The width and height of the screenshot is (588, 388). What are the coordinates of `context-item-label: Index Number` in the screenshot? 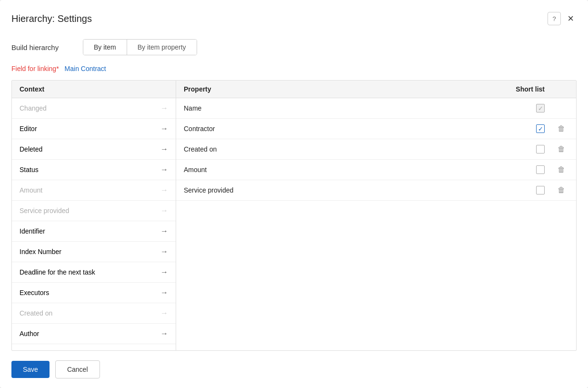 It's located at (40, 252).